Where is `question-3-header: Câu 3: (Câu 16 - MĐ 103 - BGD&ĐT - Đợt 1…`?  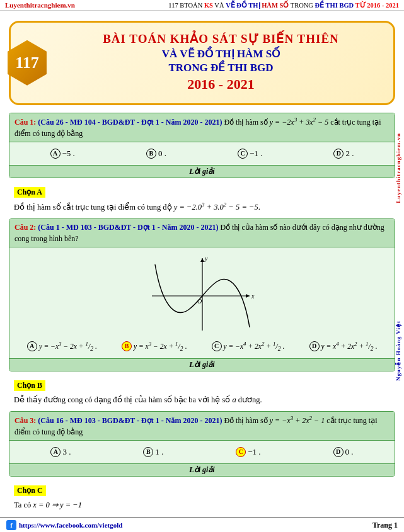
question-3-header: Câu 3: (Câu 16 - MĐ 103 - BGD&ĐT - Đợt 1… is located at coordinates (202, 426).